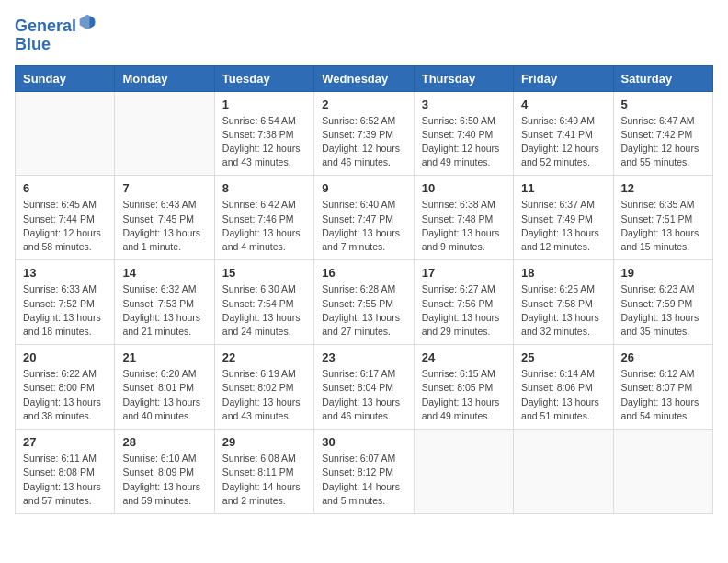 Image resolution: width=728 pixels, height=563 pixels. I want to click on day-info: Sunrise: 6:22 AM Sunset: 8:00 PM Dayligh…, so click(64, 396).